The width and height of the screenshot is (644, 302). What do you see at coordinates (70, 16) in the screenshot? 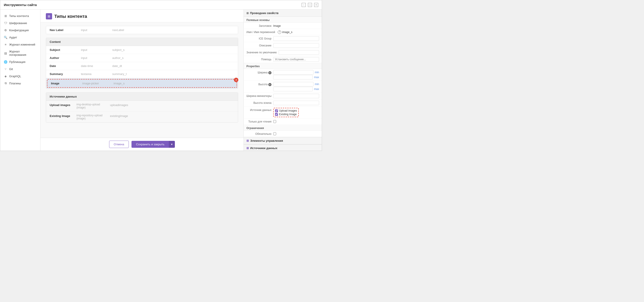
I see `page-title: Типы контента` at bounding box center [70, 16].